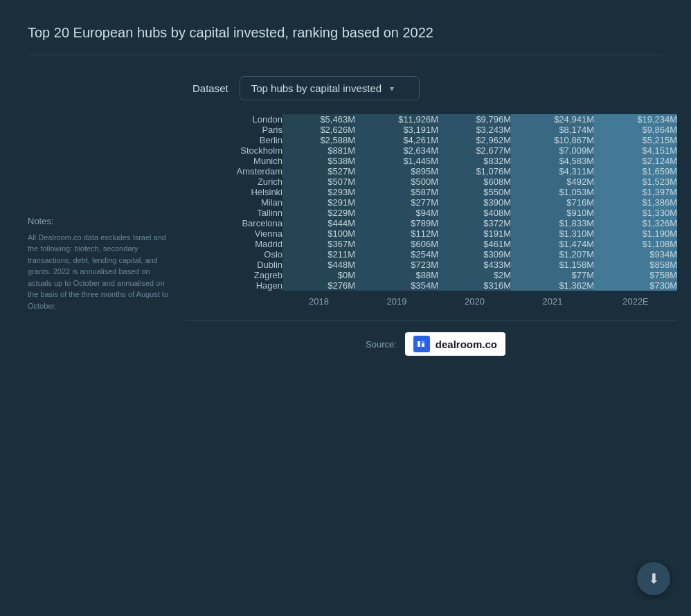 The image size is (691, 616). What do you see at coordinates (636, 130) in the screenshot?
I see `value-cell: $9,864M` at bounding box center [636, 130].